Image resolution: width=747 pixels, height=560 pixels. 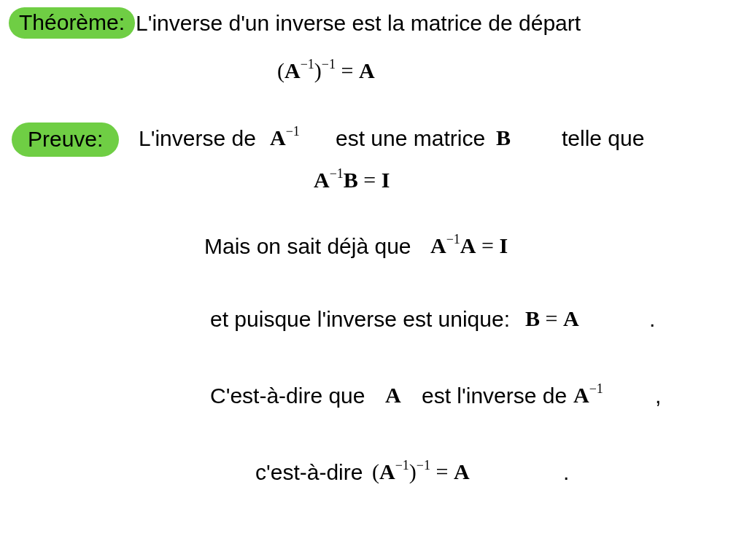 I want to click on equation-final: (A−1)−1 = A, so click(x=421, y=472).